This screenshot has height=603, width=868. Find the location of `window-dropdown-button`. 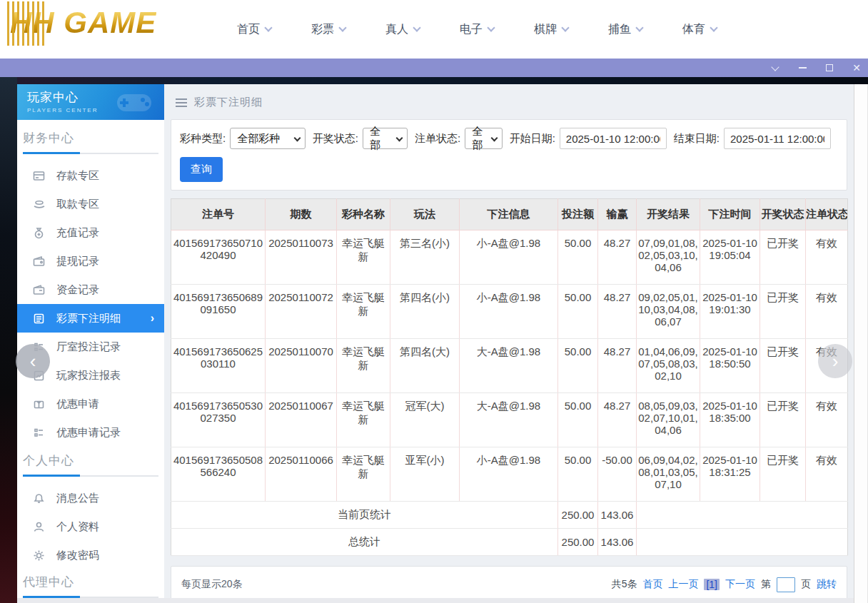

window-dropdown-button is located at coordinates (775, 68).